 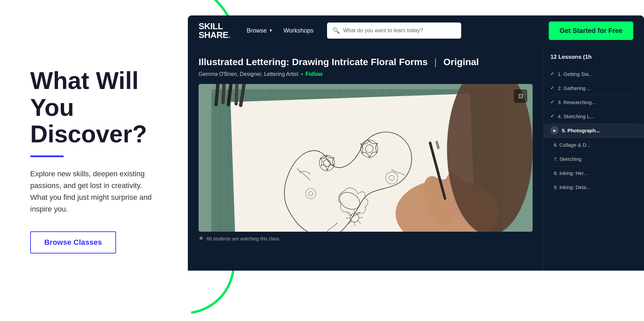 What do you see at coordinates (594, 117) in the screenshot?
I see `lesson-item: ✓ 4. Sketching L...` at bounding box center [594, 117].